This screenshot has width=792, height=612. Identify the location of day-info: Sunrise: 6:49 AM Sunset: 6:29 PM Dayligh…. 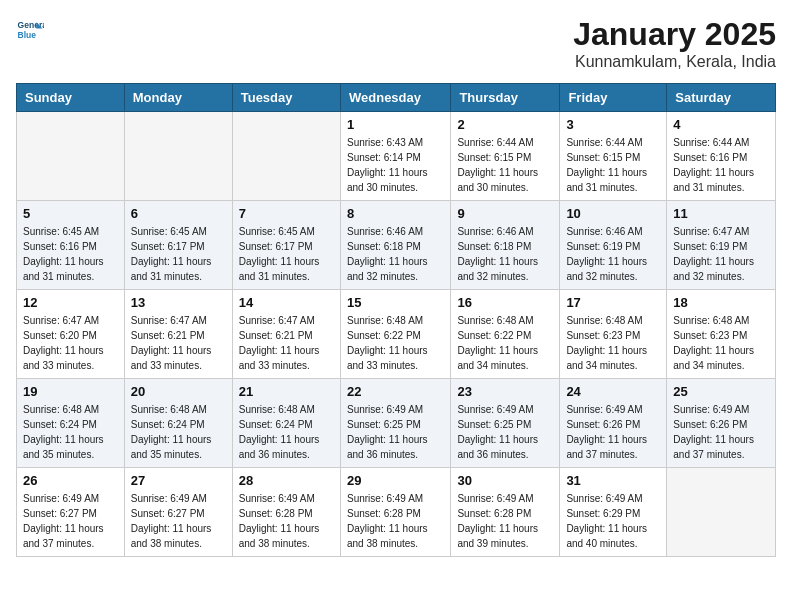
(613, 521).